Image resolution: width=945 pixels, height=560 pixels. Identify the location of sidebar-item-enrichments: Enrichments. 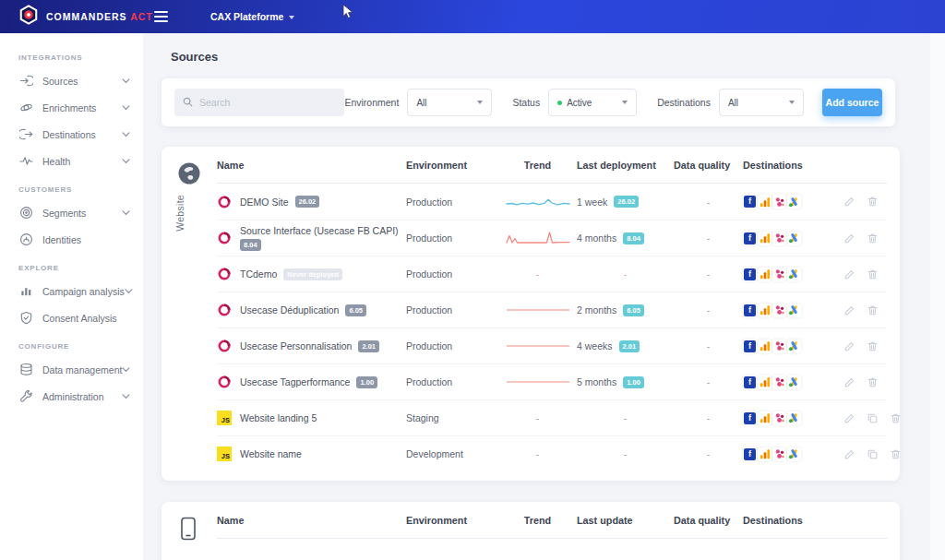
(72, 107).